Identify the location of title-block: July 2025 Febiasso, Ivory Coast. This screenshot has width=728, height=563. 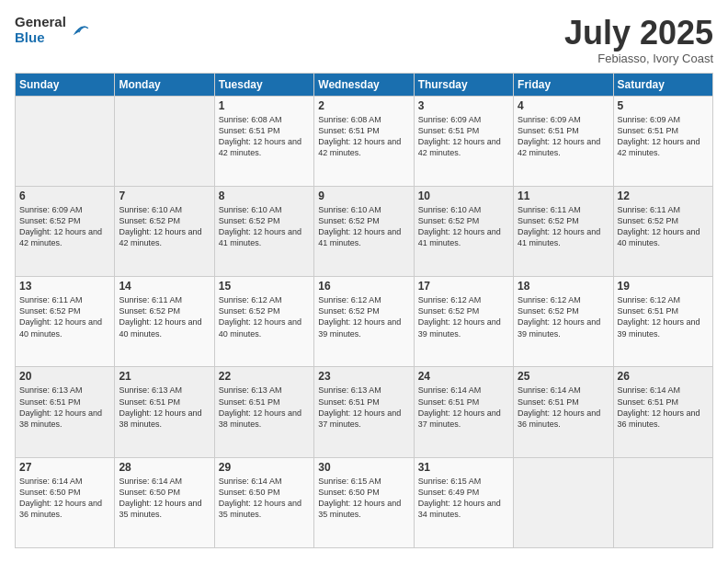
(639, 40).